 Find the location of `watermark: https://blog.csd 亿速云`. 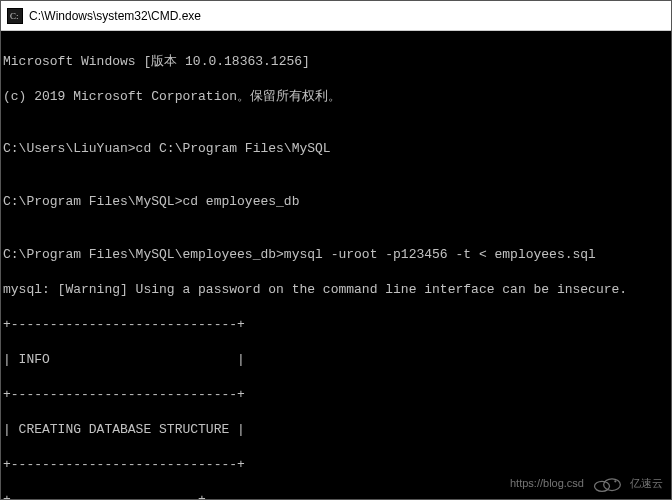

watermark: https://blog.csd 亿速云 is located at coordinates (586, 483).